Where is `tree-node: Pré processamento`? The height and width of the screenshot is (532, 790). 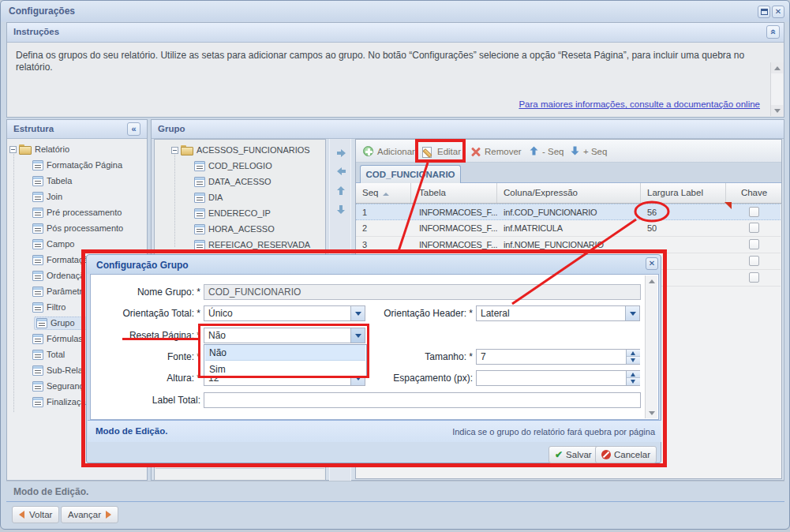 tree-node: Pré processamento is located at coordinates (77, 212).